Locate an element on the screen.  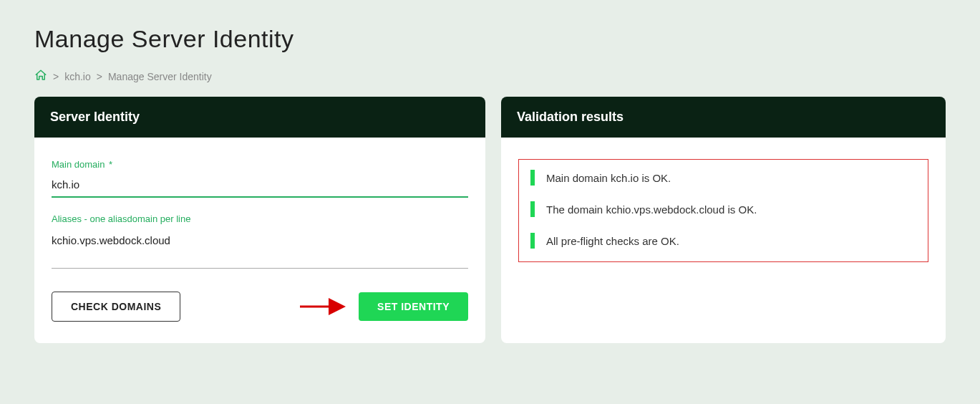
aliases-textarea: kchio.vps.webdock.cloud is located at coordinates (260, 249).